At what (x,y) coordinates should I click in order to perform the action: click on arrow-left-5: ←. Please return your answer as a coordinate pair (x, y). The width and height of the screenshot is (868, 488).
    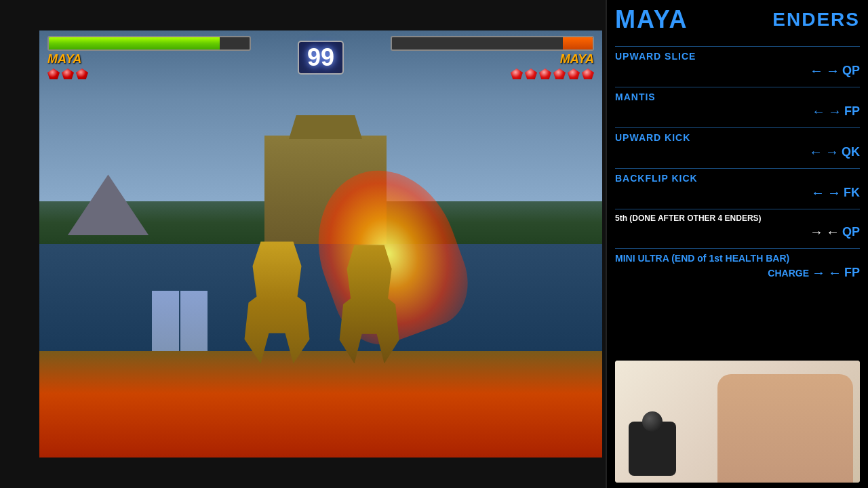
    Looking at the image, I should click on (833, 232).